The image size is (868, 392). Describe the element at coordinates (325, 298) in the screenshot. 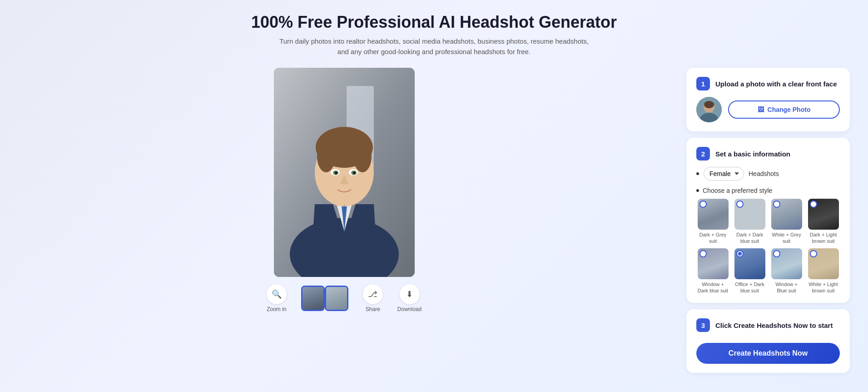

I see `thumbnail-group` at that location.